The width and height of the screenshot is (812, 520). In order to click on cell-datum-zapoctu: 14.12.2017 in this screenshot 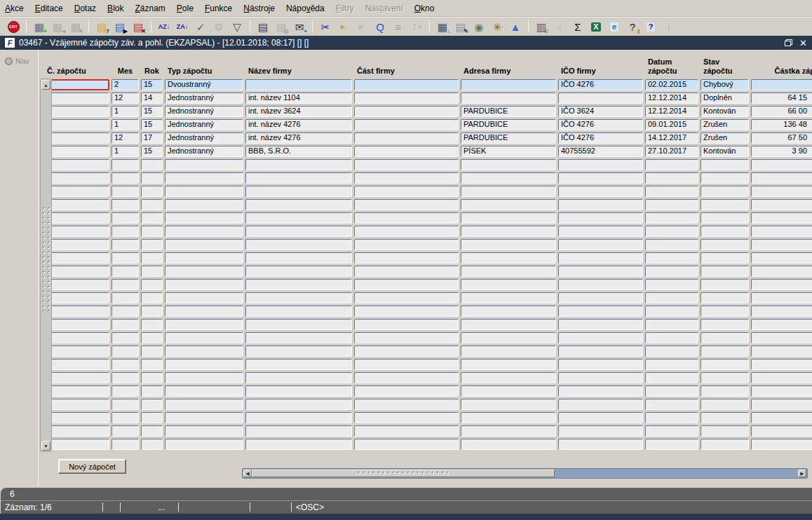, I will do `click(672, 138)`.